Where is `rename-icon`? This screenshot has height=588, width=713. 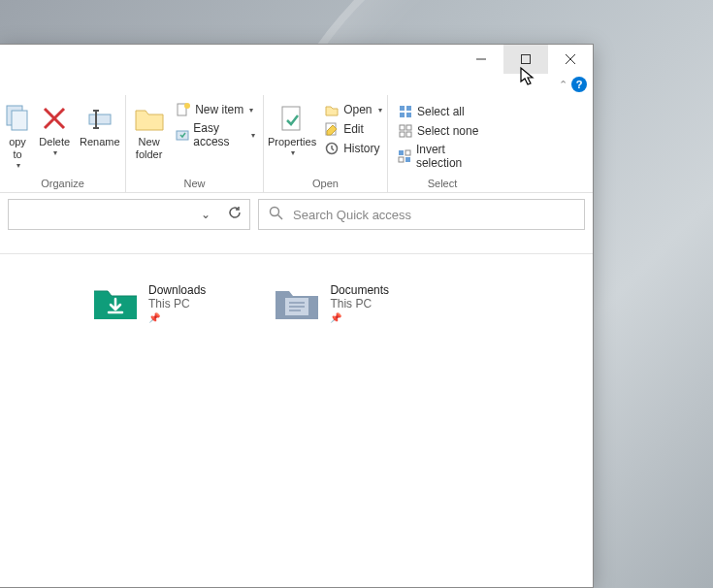
rename-icon is located at coordinates (100, 118).